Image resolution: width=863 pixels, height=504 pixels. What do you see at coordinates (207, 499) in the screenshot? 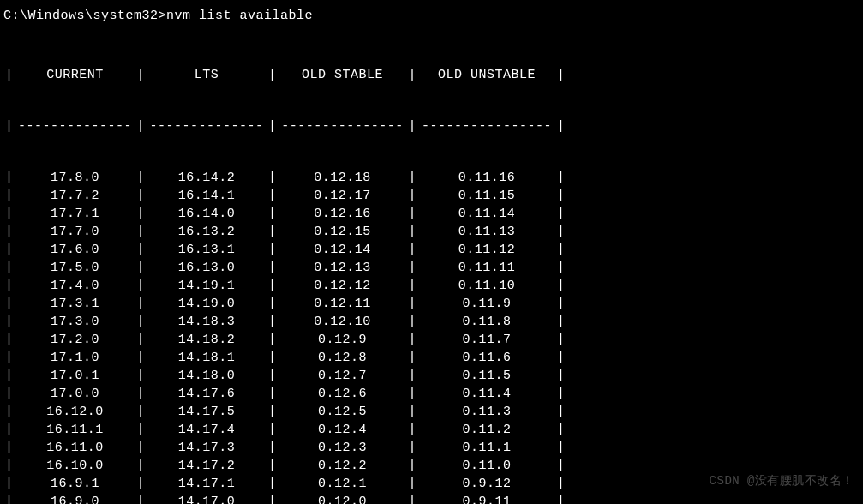
I see `version-cell: 14.17.0` at bounding box center [207, 499].